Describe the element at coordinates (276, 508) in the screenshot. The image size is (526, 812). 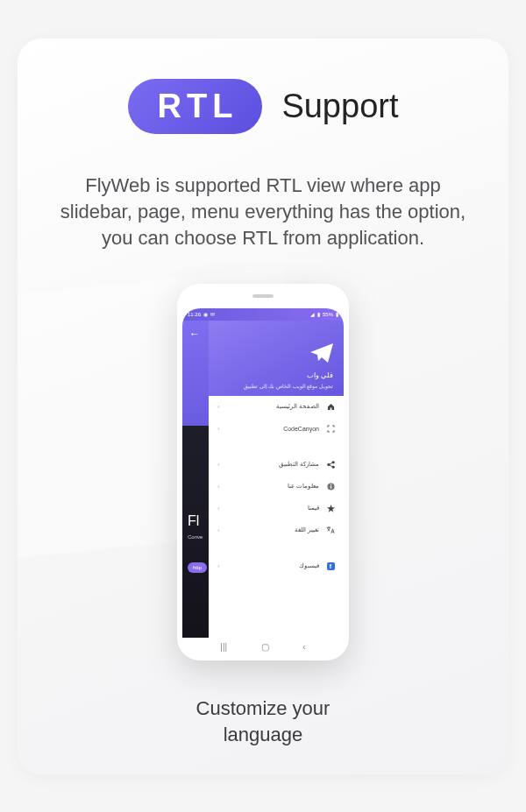
I see `menu-item-rate: قيمنا ‹` at that location.